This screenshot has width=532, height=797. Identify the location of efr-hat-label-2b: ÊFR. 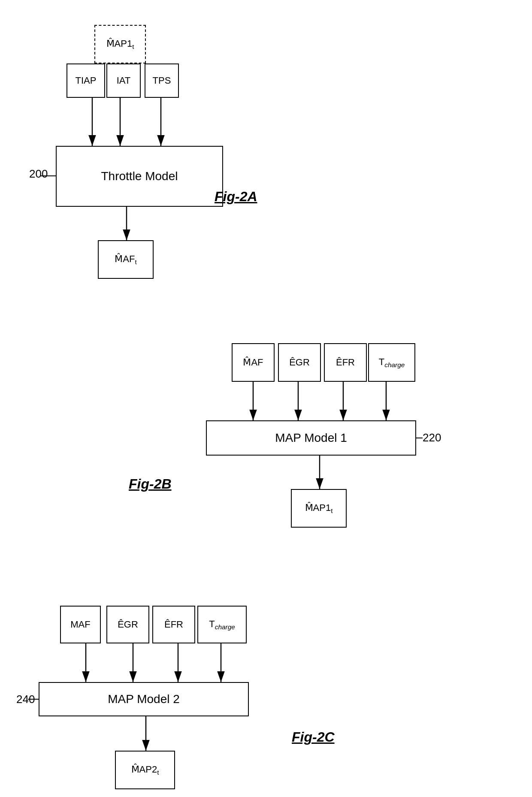
(345, 363).